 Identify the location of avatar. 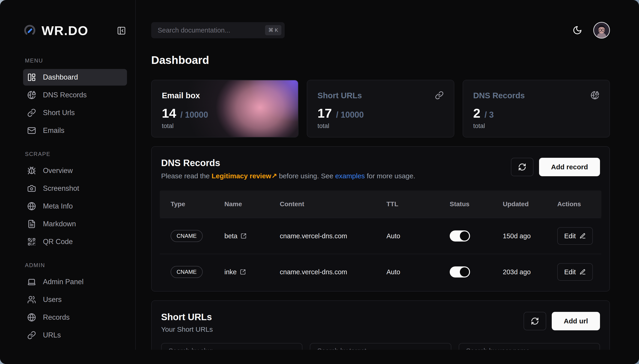
(601, 30).